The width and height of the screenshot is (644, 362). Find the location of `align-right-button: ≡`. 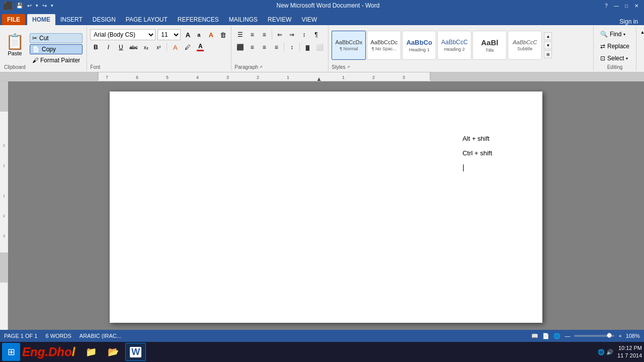

align-right-button: ≡ is located at coordinates (264, 47).